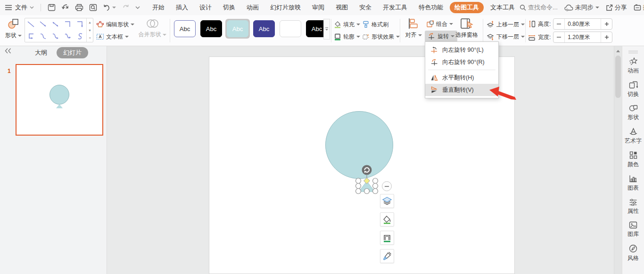 The height and width of the screenshot is (274, 644). What do you see at coordinates (582, 8) in the screenshot?
I see `sync-status-button: 未同步` at bounding box center [582, 8].